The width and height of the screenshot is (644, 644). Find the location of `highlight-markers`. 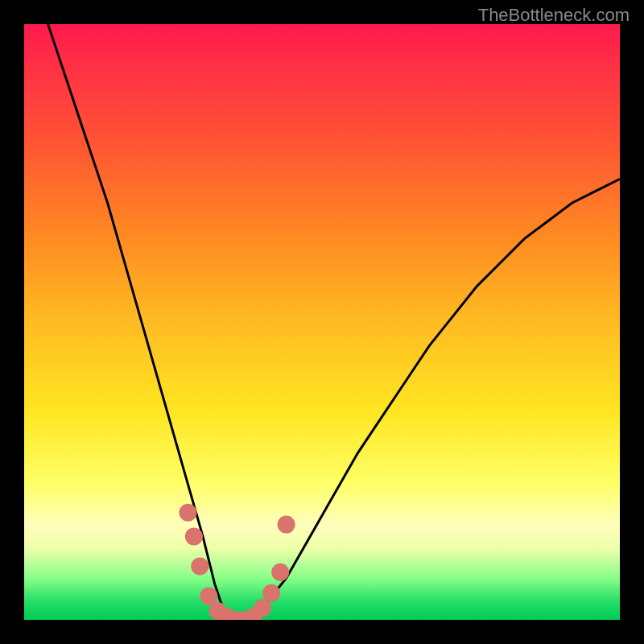

highlight-markers is located at coordinates (237, 562).